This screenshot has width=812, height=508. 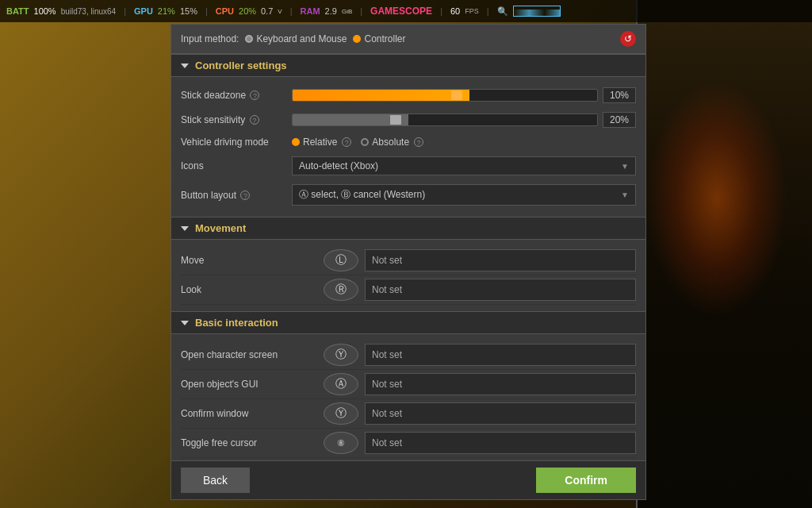 What do you see at coordinates (125, 11) in the screenshot?
I see `hud-sep1: |` at bounding box center [125, 11].